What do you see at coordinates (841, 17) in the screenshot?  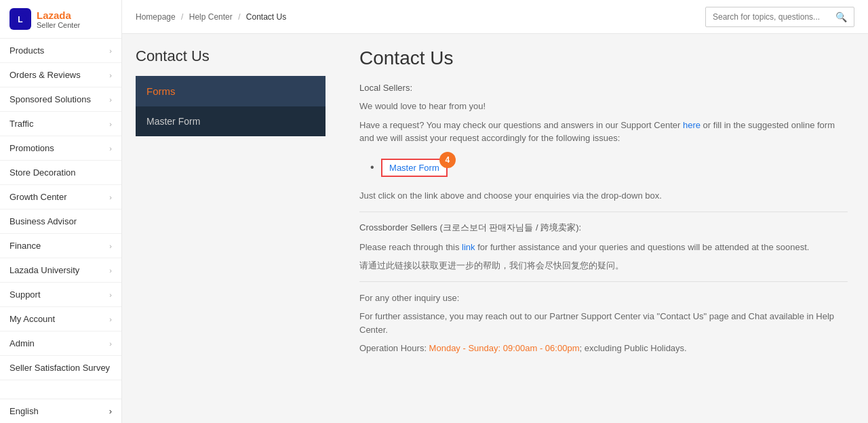 I see `search-button: 🔍` at bounding box center [841, 17].